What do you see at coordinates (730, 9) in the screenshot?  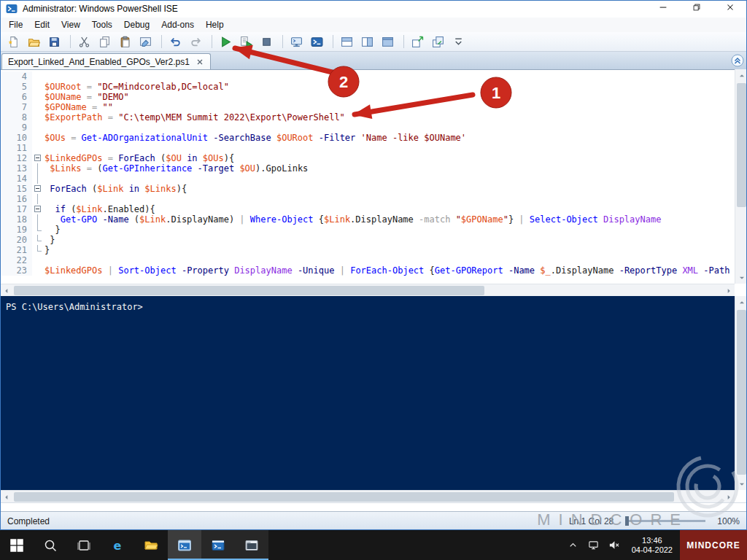 I see `close-button` at bounding box center [730, 9].